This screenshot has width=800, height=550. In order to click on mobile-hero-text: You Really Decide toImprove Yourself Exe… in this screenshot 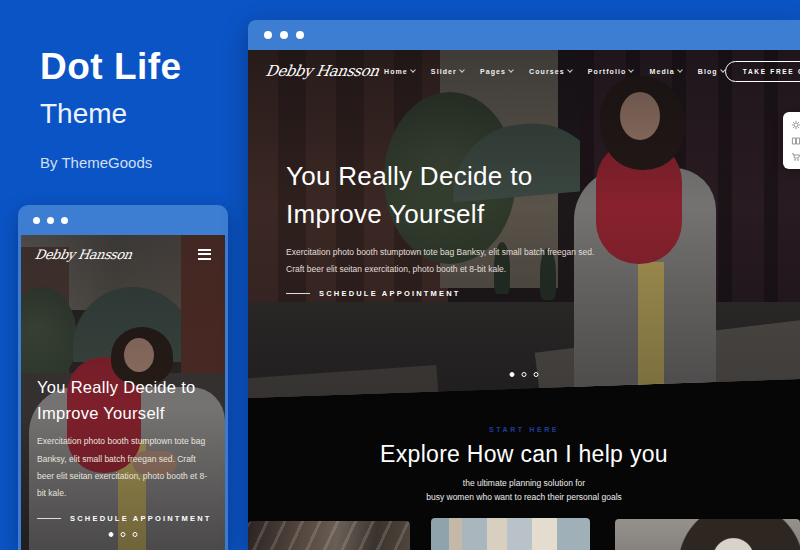, I will do `click(125, 449)`.